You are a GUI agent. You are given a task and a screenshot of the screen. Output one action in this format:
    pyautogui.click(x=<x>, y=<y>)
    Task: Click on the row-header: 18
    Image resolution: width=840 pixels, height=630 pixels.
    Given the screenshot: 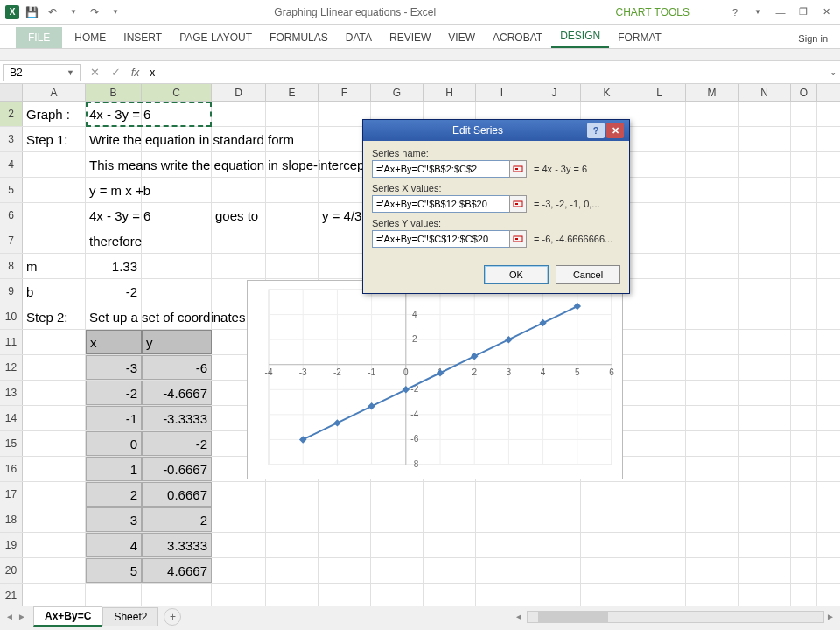 What is the action you would take?
    pyautogui.click(x=11, y=520)
    